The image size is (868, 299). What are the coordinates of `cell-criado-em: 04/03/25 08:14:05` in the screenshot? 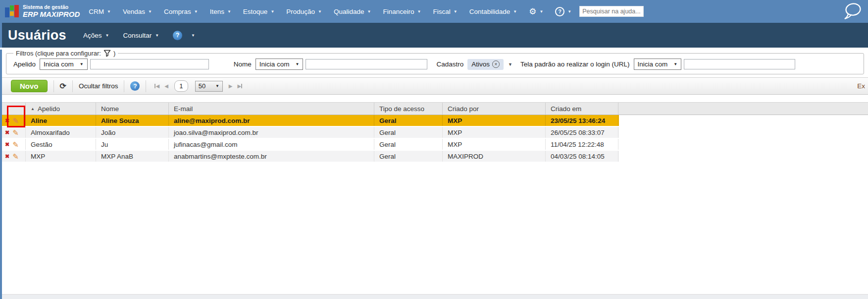 It's located at (582, 156).